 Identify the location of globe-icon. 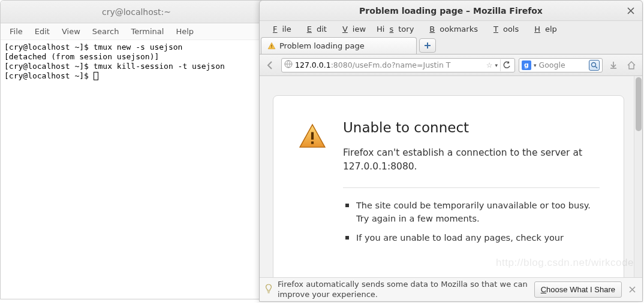
(288, 65).